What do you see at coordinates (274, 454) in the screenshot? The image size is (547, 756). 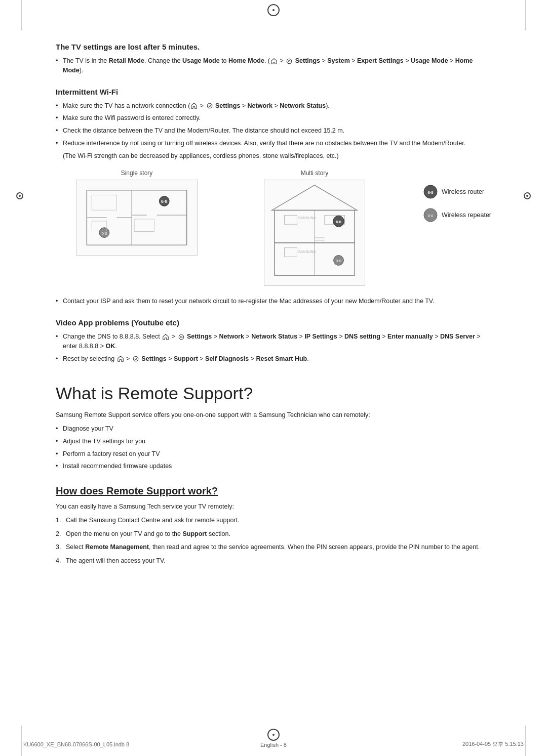 I see `remote-support-item3: Perform a factory reset on your TV` at bounding box center [274, 454].